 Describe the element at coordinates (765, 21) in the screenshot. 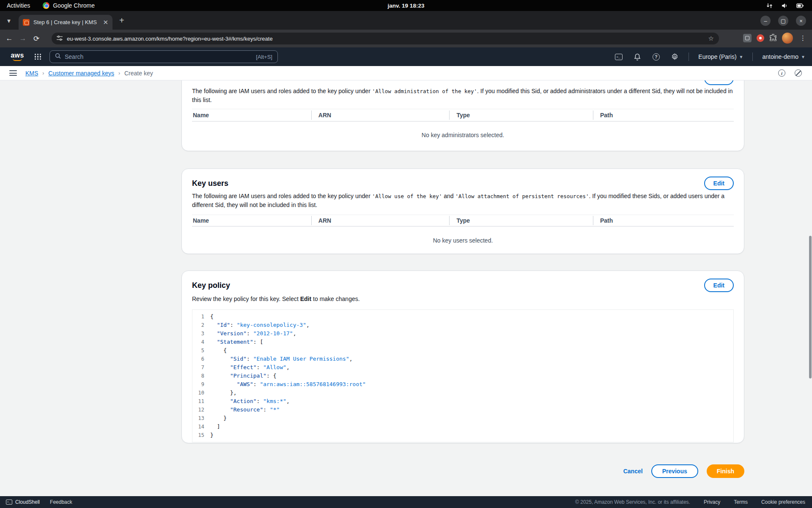

I see `window-minimize-button: –` at that location.